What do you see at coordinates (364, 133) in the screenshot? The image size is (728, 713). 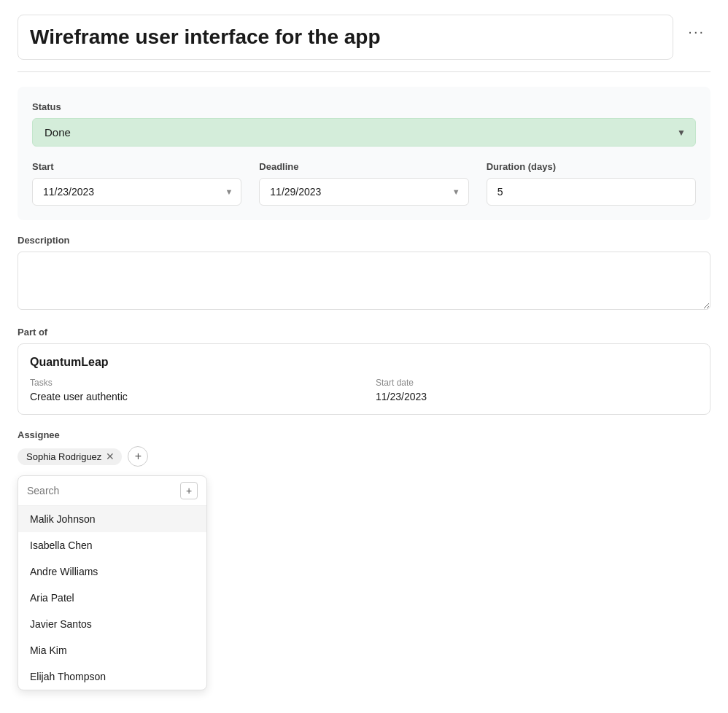 I see `status-select: Done In Progress To Do Cancelled` at bounding box center [364, 133].